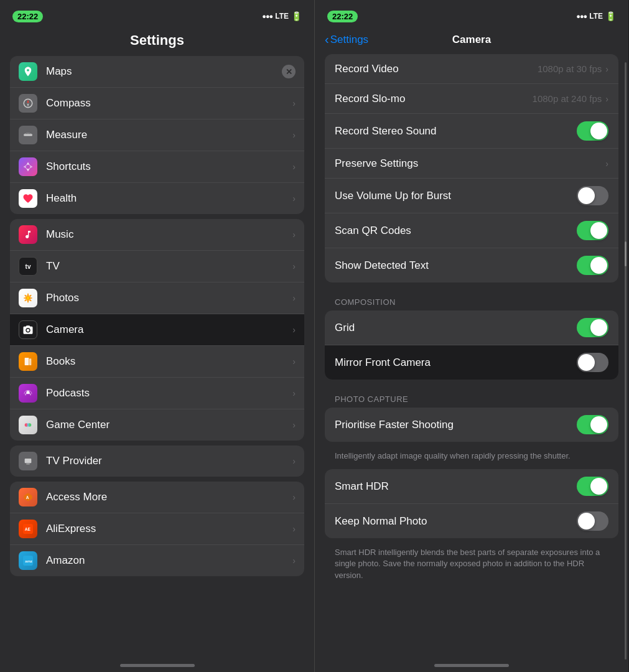 Image resolution: width=629 pixels, height=672 pixels. What do you see at coordinates (157, 136) in the screenshot?
I see `settings-row-measure: Measure ›` at bounding box center [157, 136].